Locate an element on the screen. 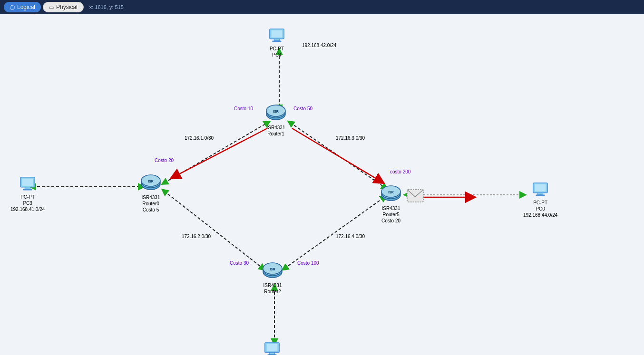 This screenshot has height=355, width=644. net-label-1: 172.16.1.0/30 is located at coordinates (199, 138).